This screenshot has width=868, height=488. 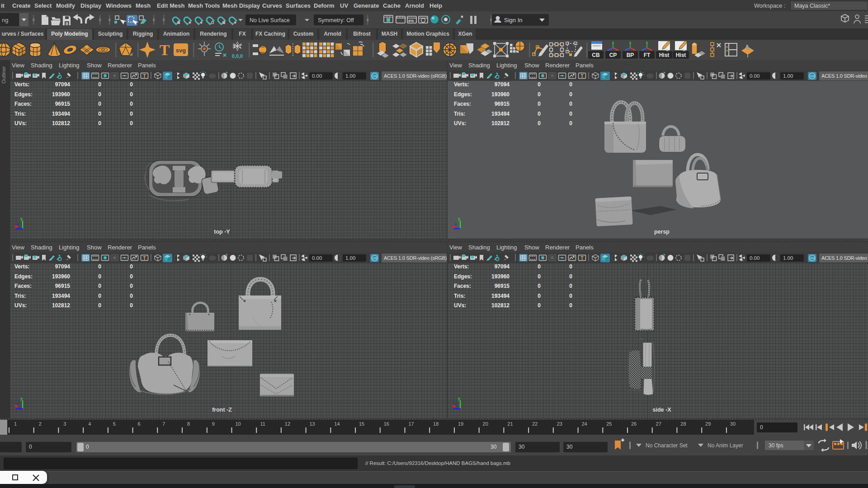 What do you see at coordinates (708, 424) in the screenshot?
I see `svg-text: 29` at bounding box center [708, 424].